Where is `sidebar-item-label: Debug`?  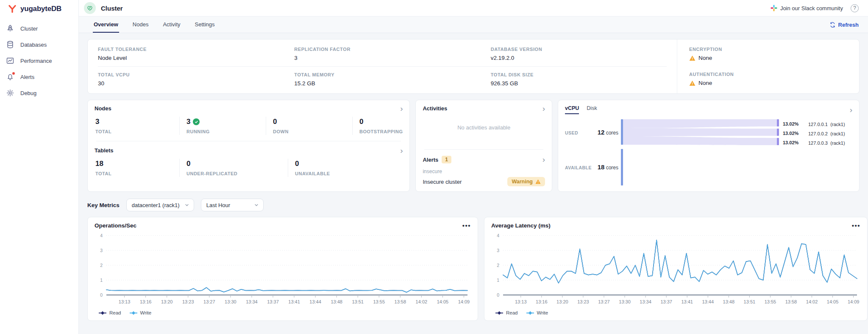 sidebar-item-label: Debug is located at coordinates (28, 93).